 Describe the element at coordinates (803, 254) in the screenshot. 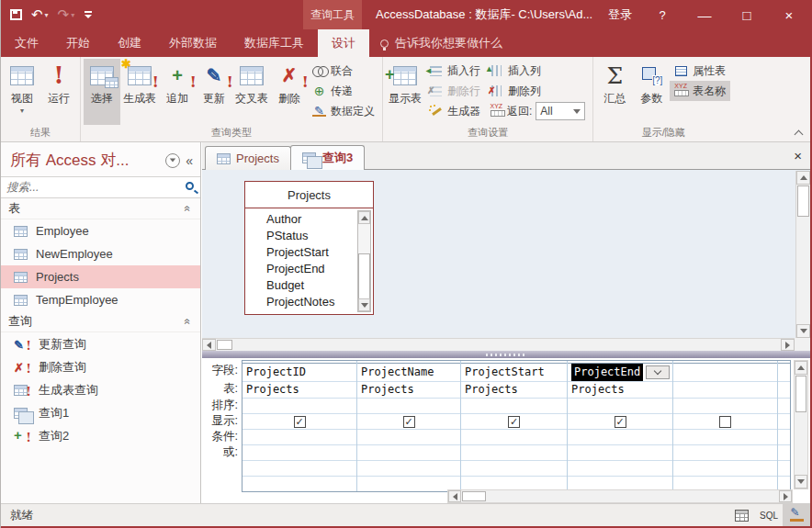

I see `top-pane-vscrollbar` at that location.